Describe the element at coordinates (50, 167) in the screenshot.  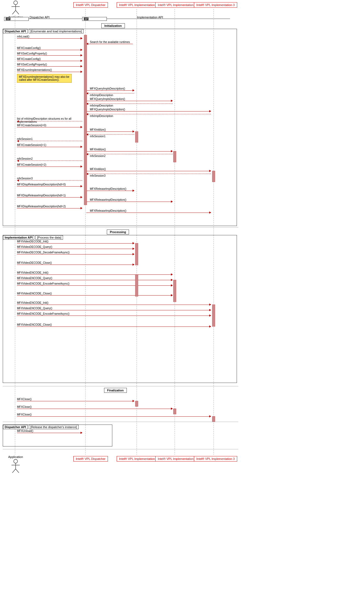
I see `arrow-createsession2` at that location.